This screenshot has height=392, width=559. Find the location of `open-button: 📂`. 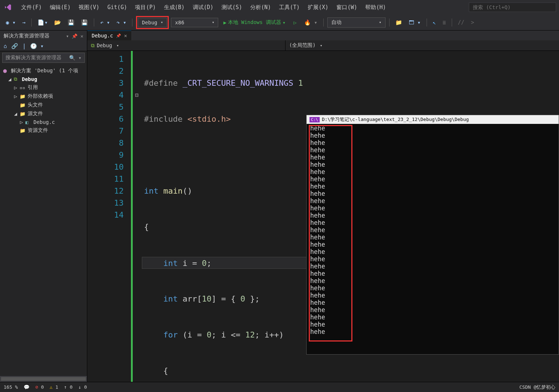

open-button: 📂 is located at coordinates (57, 23).